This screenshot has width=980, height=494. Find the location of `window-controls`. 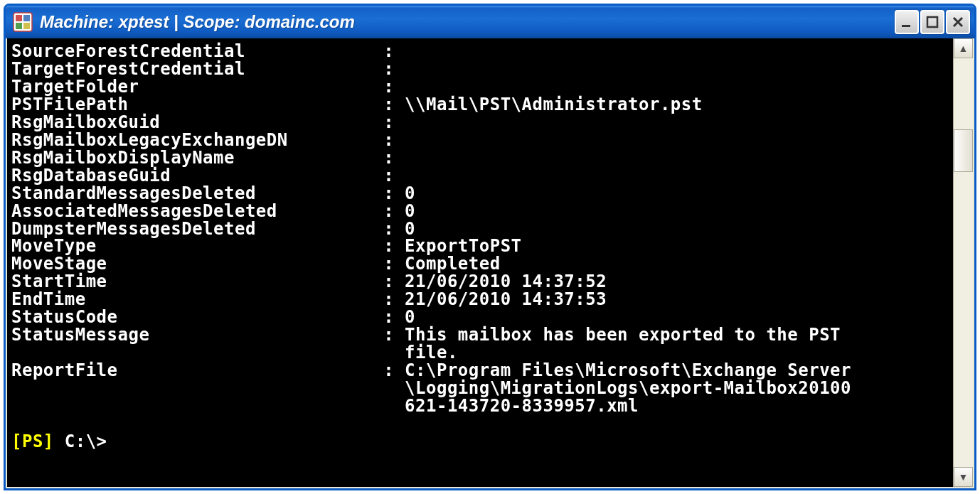

window-controls is located at coordinates (932, 22).